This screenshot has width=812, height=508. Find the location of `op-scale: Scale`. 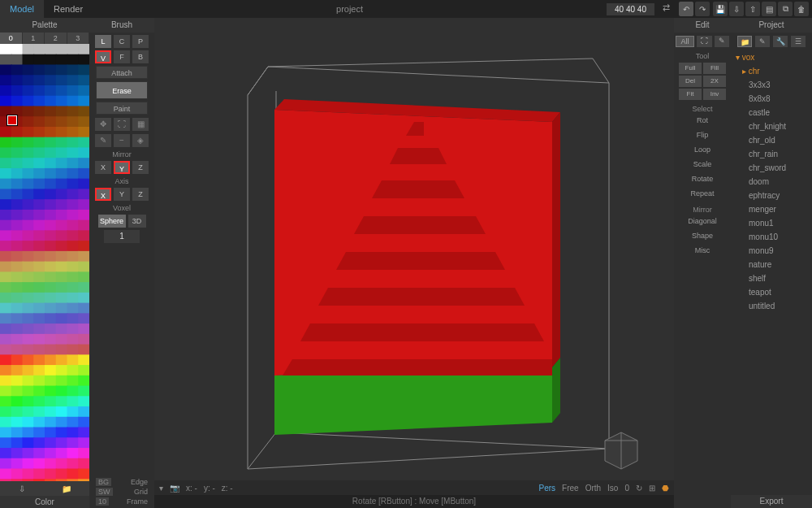

op-scale: Scale is located at coordinates (702, 164).